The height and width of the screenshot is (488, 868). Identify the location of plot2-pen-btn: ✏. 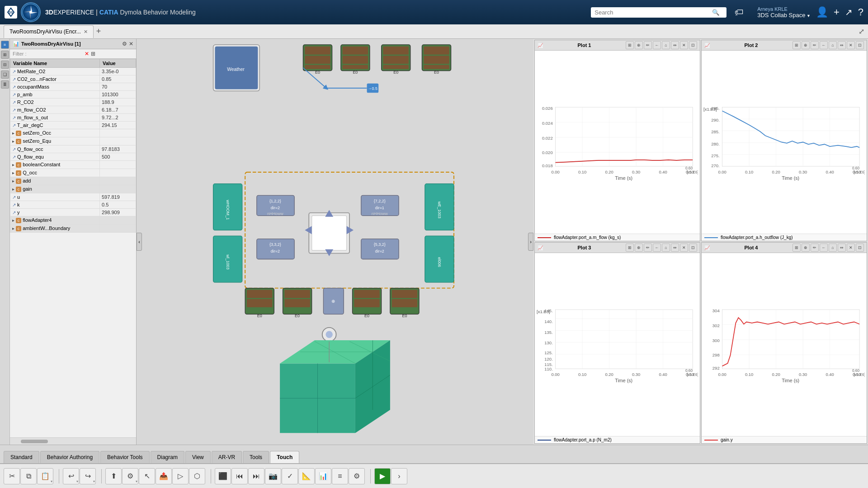
(815, 45).